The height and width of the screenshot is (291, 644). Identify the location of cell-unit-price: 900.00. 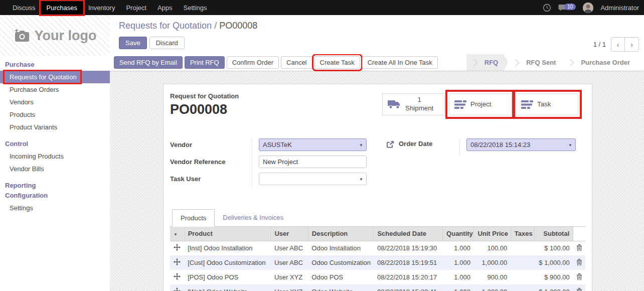
(493, 277).